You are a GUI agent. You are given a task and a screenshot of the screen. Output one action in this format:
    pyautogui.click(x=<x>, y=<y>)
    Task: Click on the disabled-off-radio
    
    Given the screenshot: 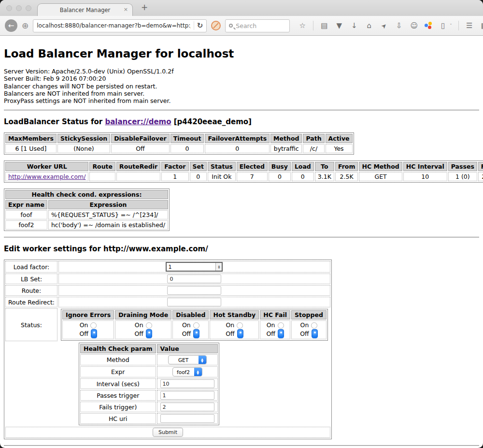 What is the action you would take?
    pyautogui.click(x=196, y=333)
    